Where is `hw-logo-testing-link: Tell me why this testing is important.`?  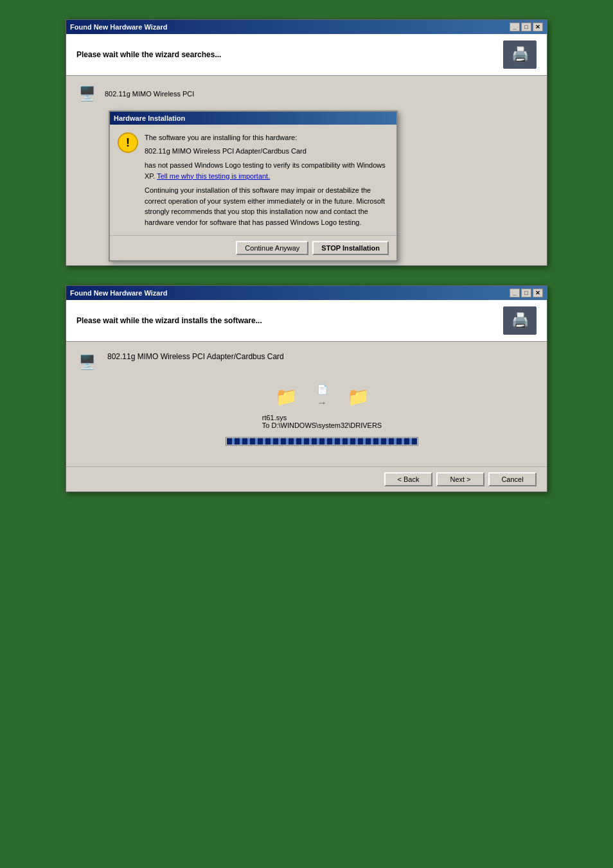 hw-logo-testing-link: Tell me why this testing is important. is located at coordinates (213, 176).